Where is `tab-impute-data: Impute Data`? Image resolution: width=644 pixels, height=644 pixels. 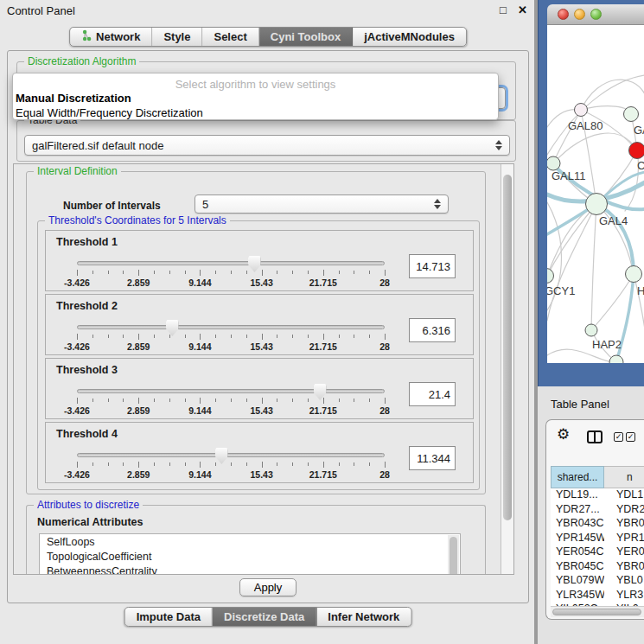 tab-impute-data: Impute Data is located at coordinates (169, 617).